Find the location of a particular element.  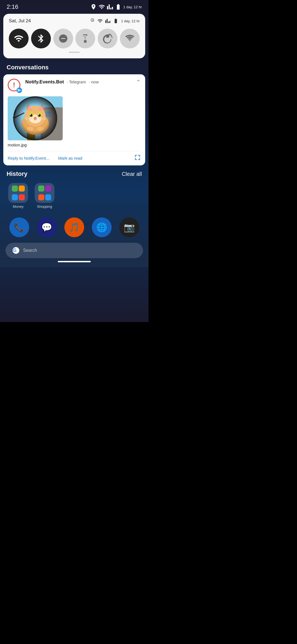

search-placeholder: Search is located at coordinates (30, 250).